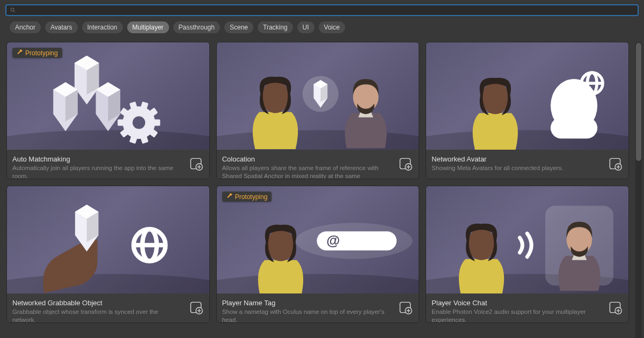  Describe the element at coordinates (239, 27) in the screenshot. I see `tag-scene: Scene` at that location.